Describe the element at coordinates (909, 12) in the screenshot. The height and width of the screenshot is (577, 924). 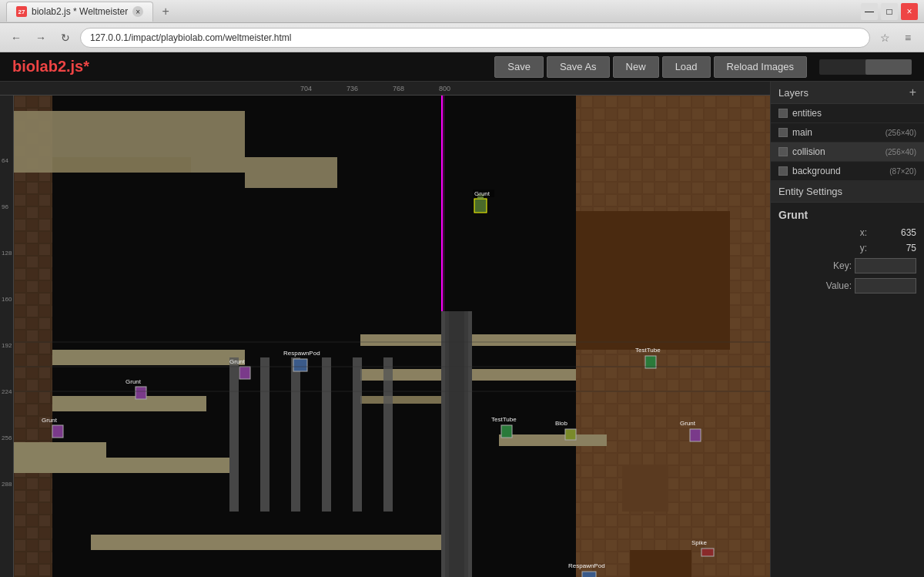
I see `close-button: ×` at that location.